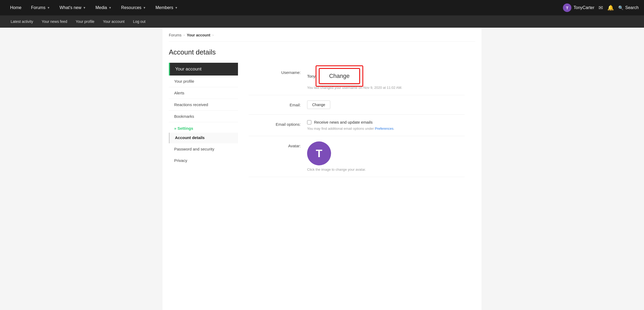  I want to click on bell-icon: 🔔, so click(610, 8).